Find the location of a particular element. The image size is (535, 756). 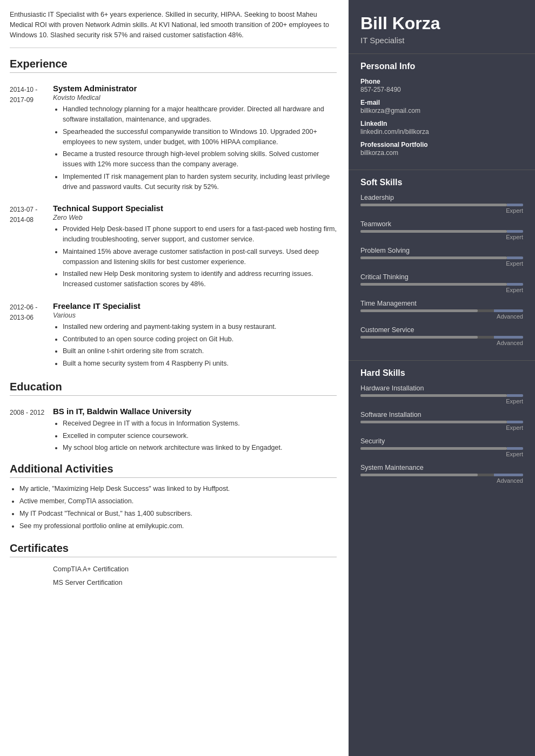

skill-level: Advanced is located at coordinates (442, 343).